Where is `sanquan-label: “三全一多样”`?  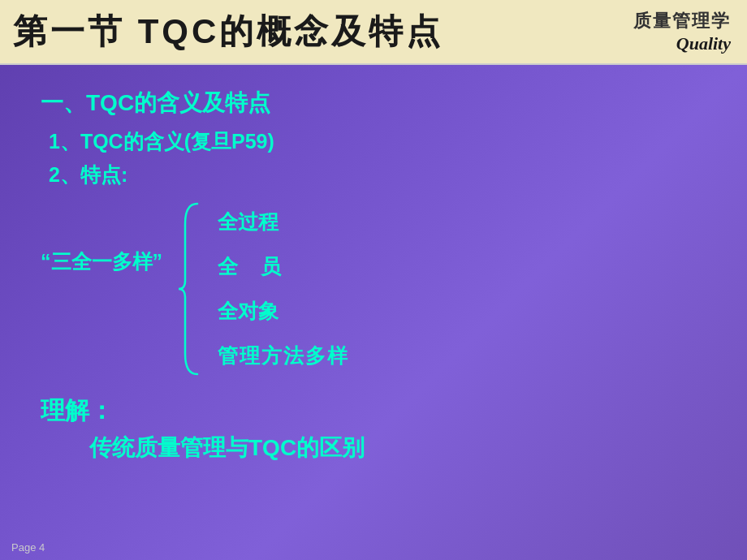 sanquan-label: “三全一多样” is located at coordinates (101, 261).